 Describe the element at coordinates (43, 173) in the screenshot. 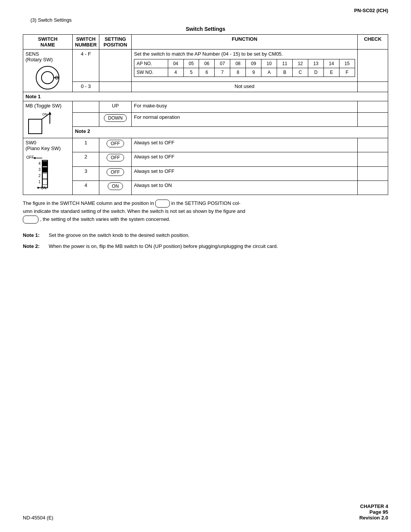

I see `piano-sw-icon: OFF 4` at that location.